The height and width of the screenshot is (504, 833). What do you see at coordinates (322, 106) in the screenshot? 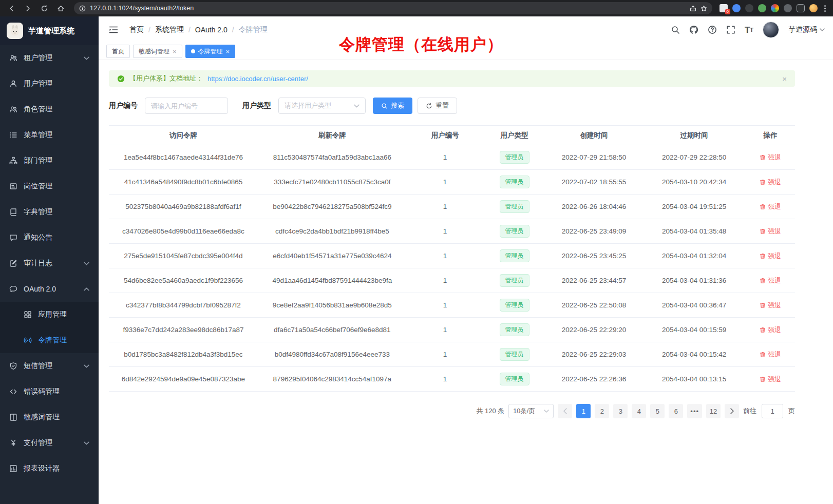
I see `user-type-select: 请选择用户类型` at bounding box center [322, 106].